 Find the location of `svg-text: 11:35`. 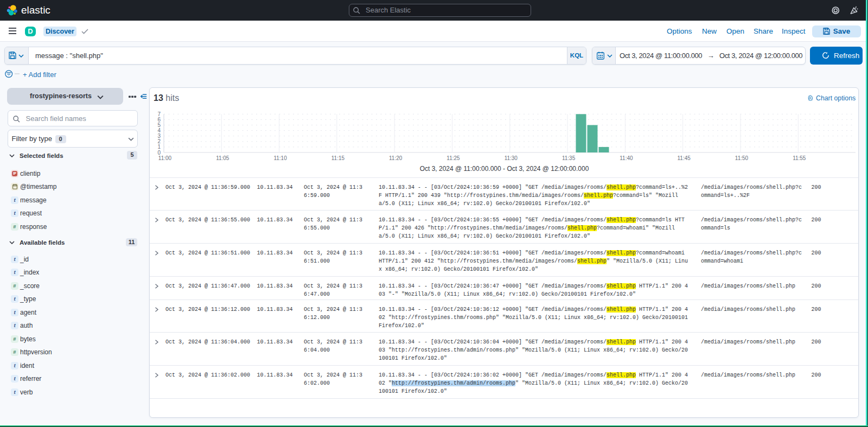

svg-text: 11:35 is located at coordinates (569, 158).